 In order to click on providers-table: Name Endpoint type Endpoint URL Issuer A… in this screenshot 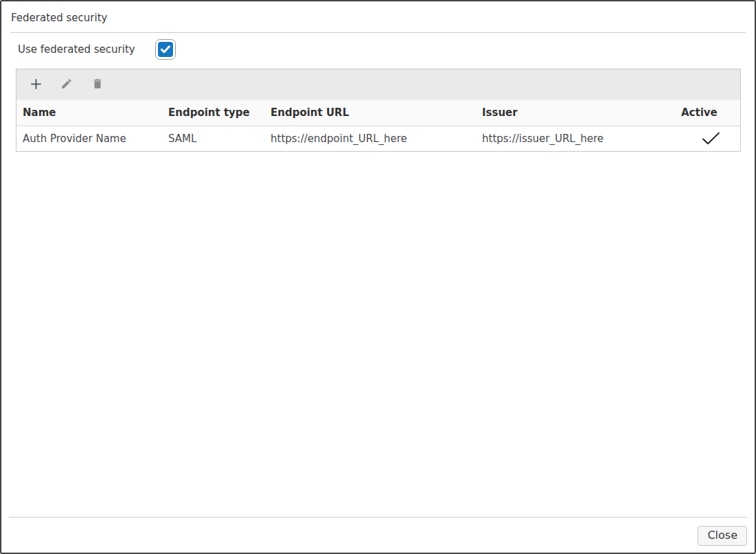, I will do `click(378, 126)`.